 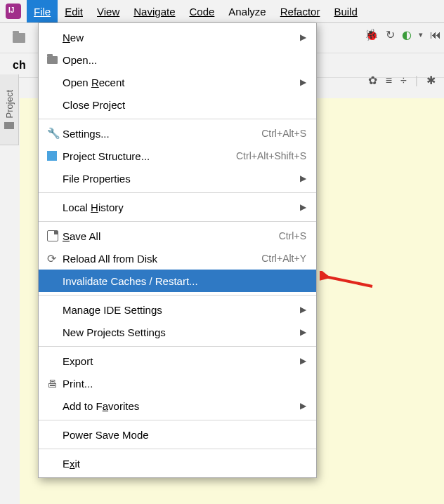 I want to click on menu-refactor-label: Refactor, so click(x=301, y=11).